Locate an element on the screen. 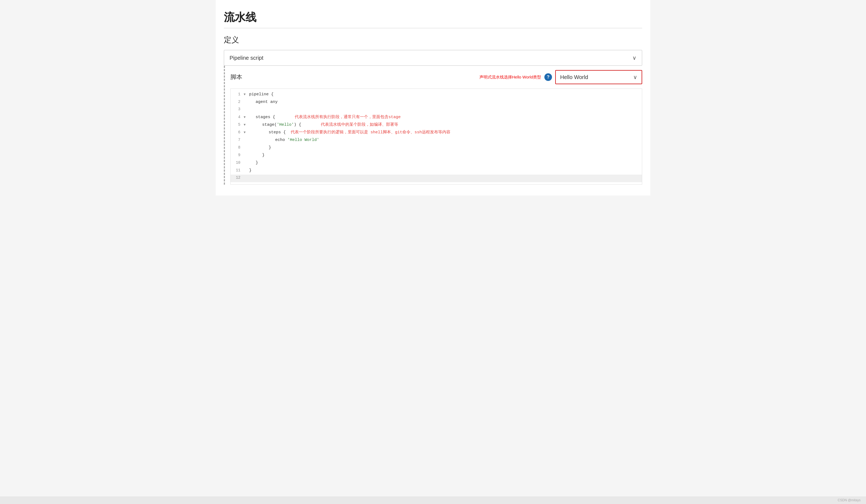  code-token-keyword: stages { is located at coordinates (265, 117).